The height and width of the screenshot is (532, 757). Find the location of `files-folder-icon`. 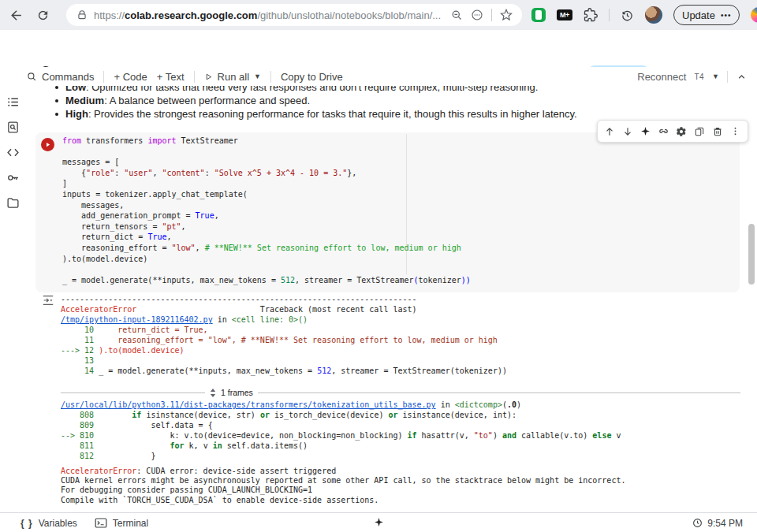

files-folder-icon is located at coordinates (13, 203).